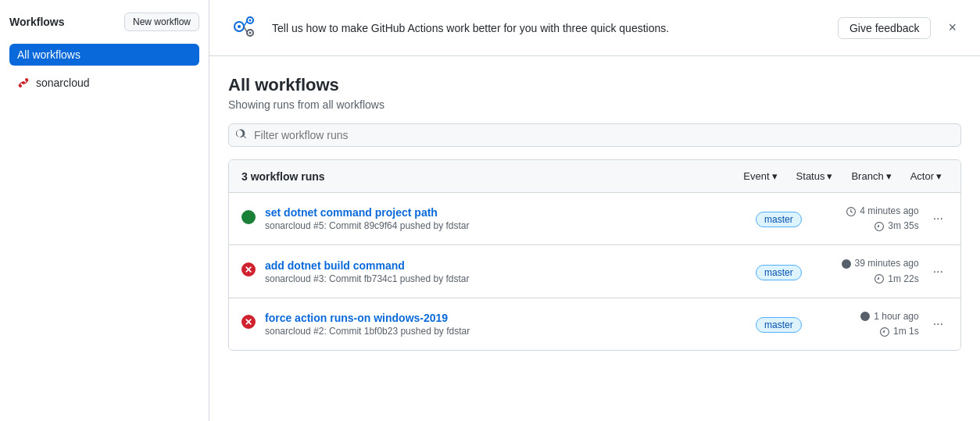 The width and height of the screenshot is (980, 421). Describe the element at coordinates (868, 271) in the screenshot. I see `run-timing: 39 minutes ago 1m 22s` at that location.